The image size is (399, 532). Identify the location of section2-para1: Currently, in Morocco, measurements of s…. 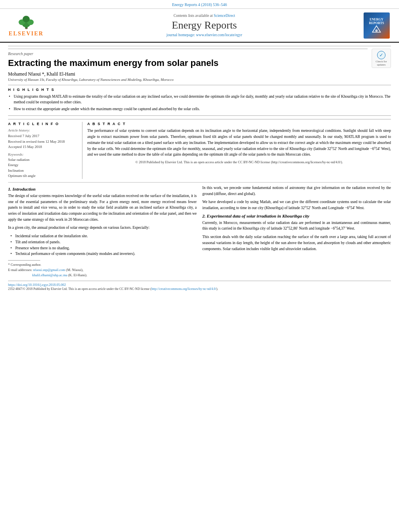
(297, 226).